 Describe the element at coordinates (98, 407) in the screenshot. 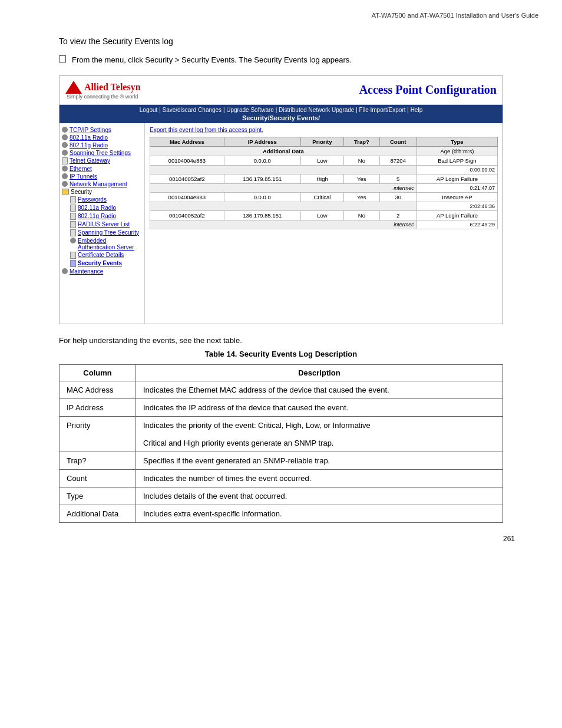

I see `desc-cell-ip-label: IP Address` at that location.